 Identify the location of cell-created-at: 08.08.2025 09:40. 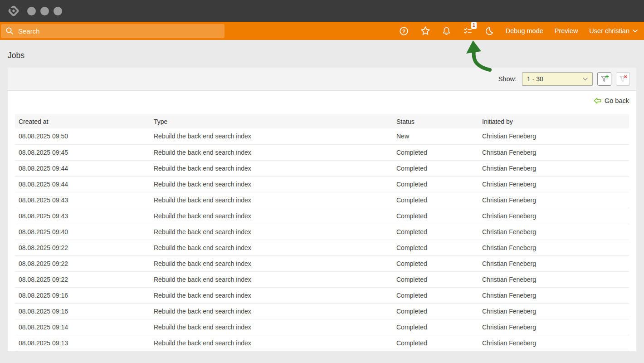
(83, 231).